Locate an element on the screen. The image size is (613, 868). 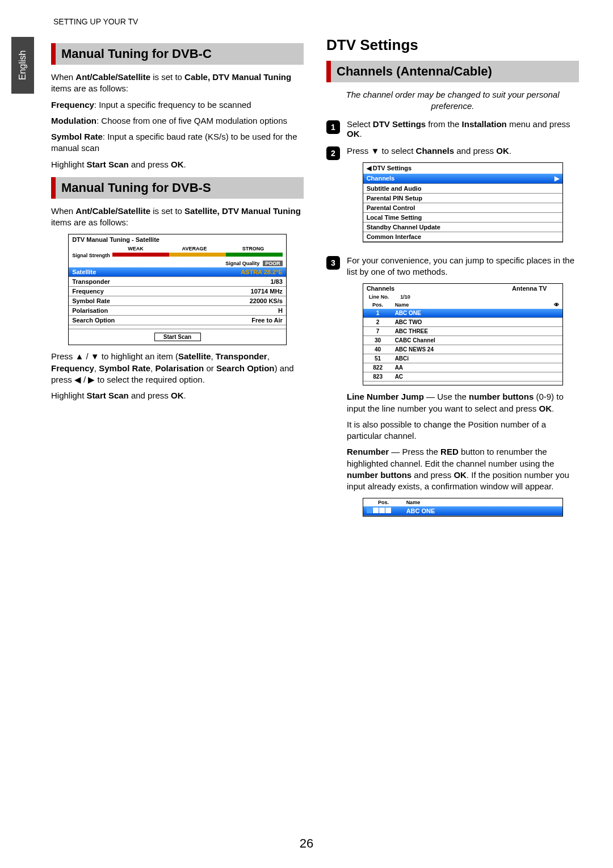
signal-labels: WEAKAVERAGESTRONG is located at coordinates (177, 248).